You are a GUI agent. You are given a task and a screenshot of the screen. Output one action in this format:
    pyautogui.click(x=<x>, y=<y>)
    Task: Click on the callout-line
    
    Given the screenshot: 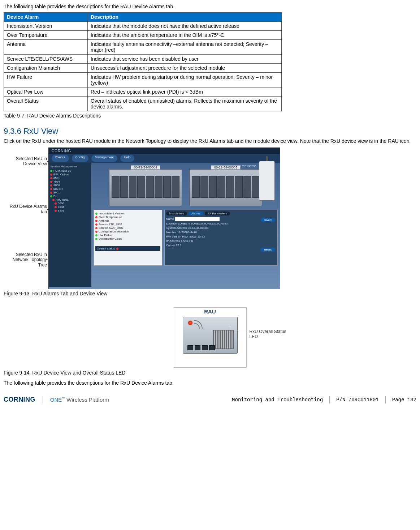 What is the action you would take?
    pyautogui.click(x=240, y=330)
    